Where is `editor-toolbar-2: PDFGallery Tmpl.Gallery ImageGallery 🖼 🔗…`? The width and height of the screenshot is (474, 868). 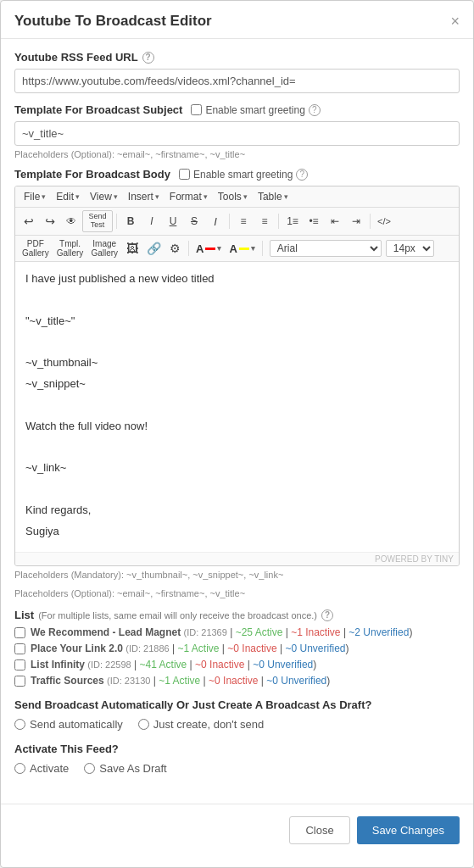
editor-toolbar-2: PDFGallery Tmpl.Gallery ImageGallery 🖼 🔗… is located at coordinates (237, 249).